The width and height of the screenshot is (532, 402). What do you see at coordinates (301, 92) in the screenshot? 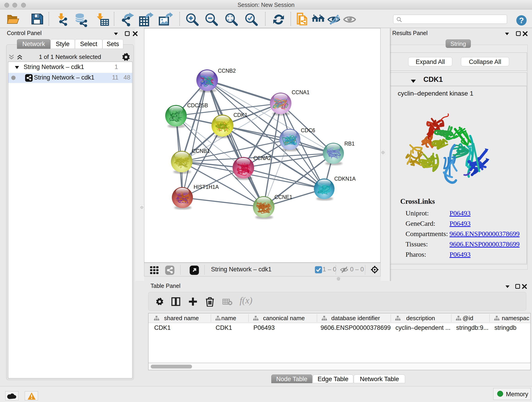
I see `svg-text: CCNA1` at bounding box center [301, 92].